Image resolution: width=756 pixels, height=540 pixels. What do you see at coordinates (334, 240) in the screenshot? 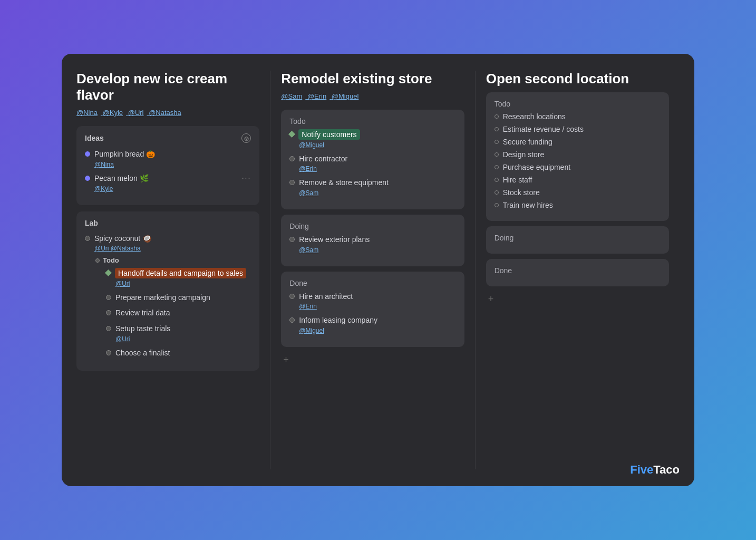
I see `task-text-exterior: Review exterior plans` at bounding box center [334, 240].